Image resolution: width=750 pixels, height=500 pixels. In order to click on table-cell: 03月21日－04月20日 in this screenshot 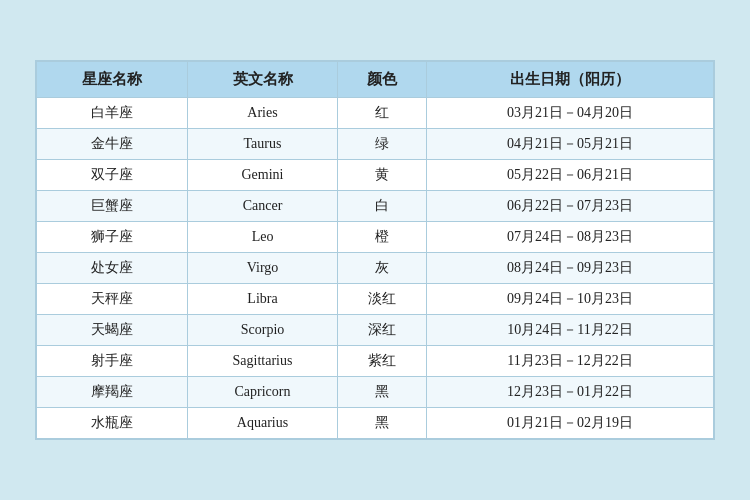, I will do `click(570, 114)`.